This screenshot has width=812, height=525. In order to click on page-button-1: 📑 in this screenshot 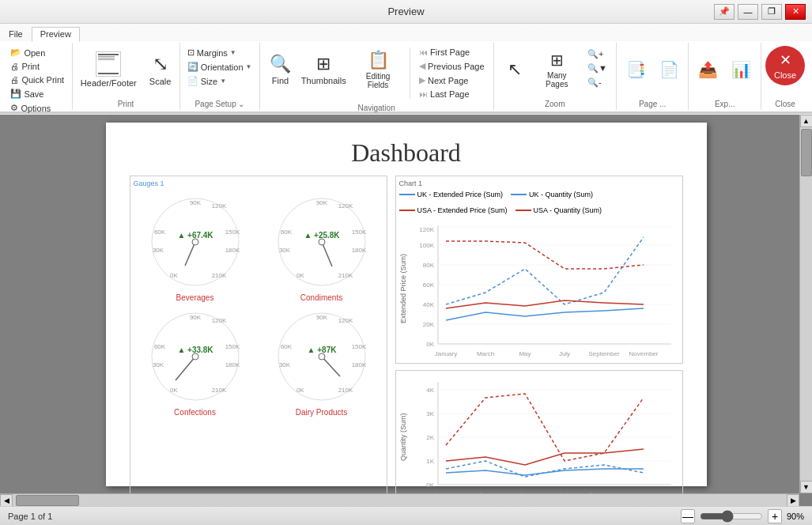, I will do `click(636, 70)`.